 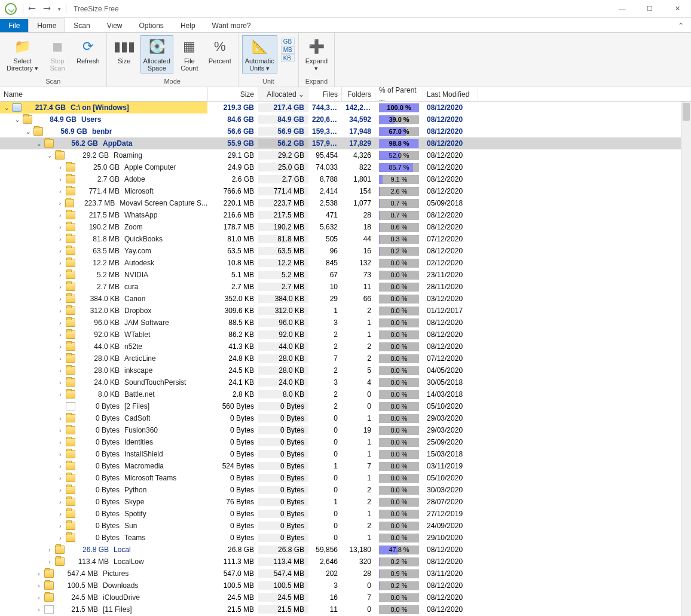 What do you see at coordinates (346, 609) in the screenshot?
I see `tree-row: ›21.5 MB[11 Files]21.5 MB21.5 MB1100.0 %…` at bounding box center [346, 609].